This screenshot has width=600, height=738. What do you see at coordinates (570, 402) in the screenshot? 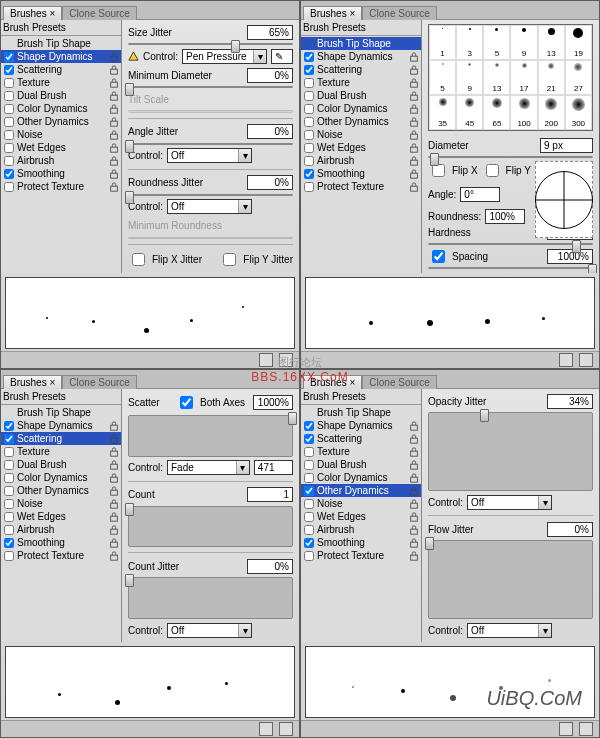
I see `opacity-jitter-value: 34%` at bounding box center [570, 402].